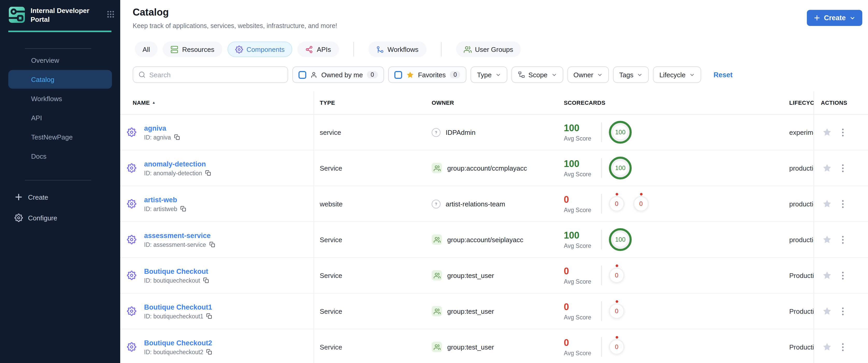 This screenshot has width=868, height=363. I want to click on favorites-filter: Favorites 0, so click(427, 75).